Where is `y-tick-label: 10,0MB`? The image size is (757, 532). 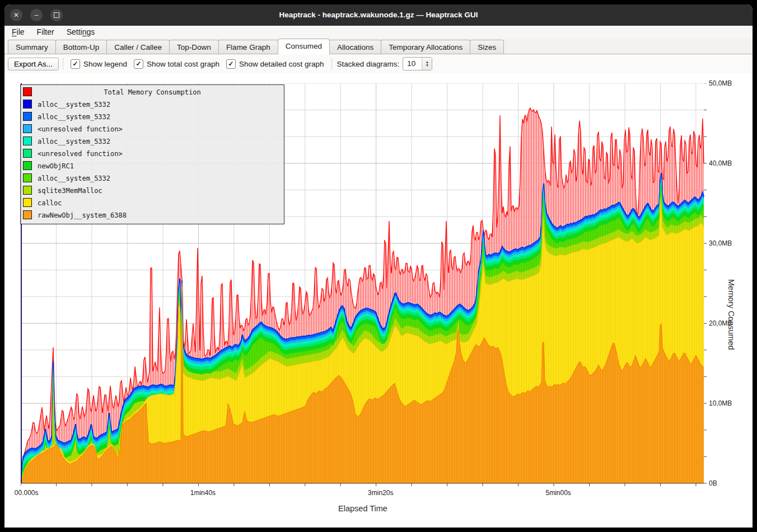
y-tick-label: 10,0MB is located at coordinates (720, 403).